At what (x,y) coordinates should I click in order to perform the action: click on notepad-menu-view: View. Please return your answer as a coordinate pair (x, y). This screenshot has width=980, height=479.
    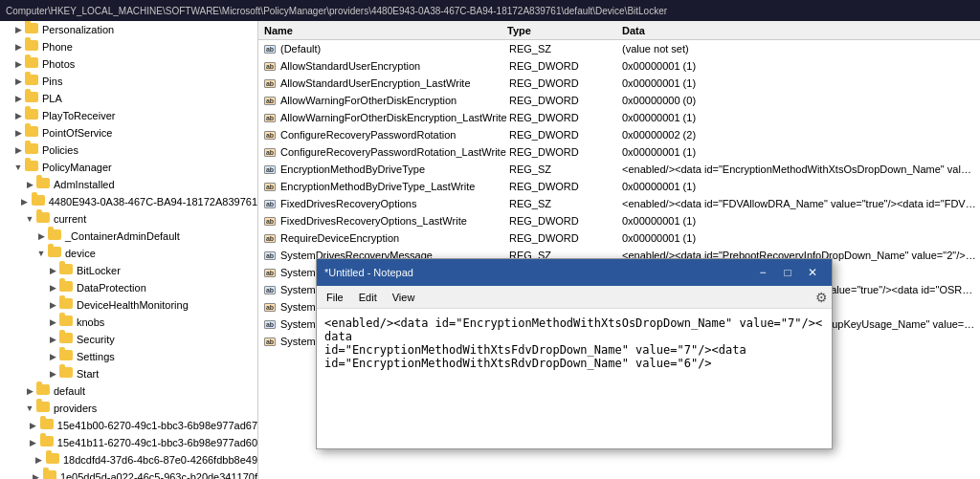
    Looking at the image, I should click on (404, 297).